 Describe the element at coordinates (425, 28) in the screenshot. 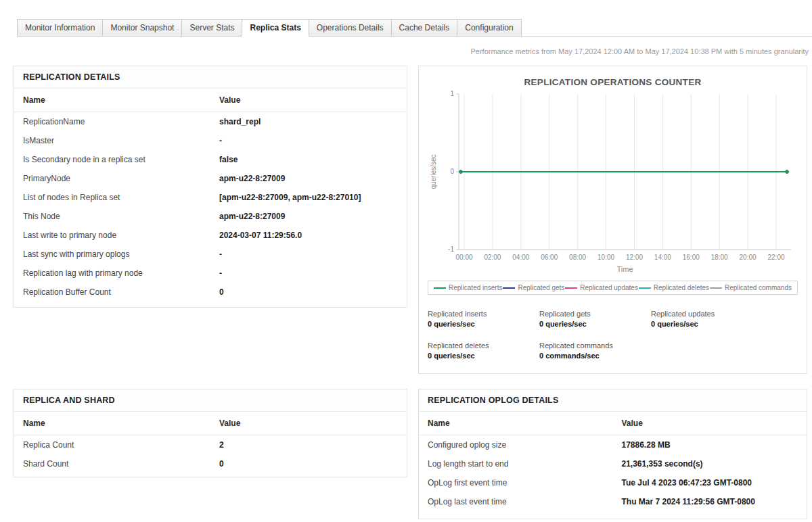

I see `tab-cache-details: Cache Details` at that location.